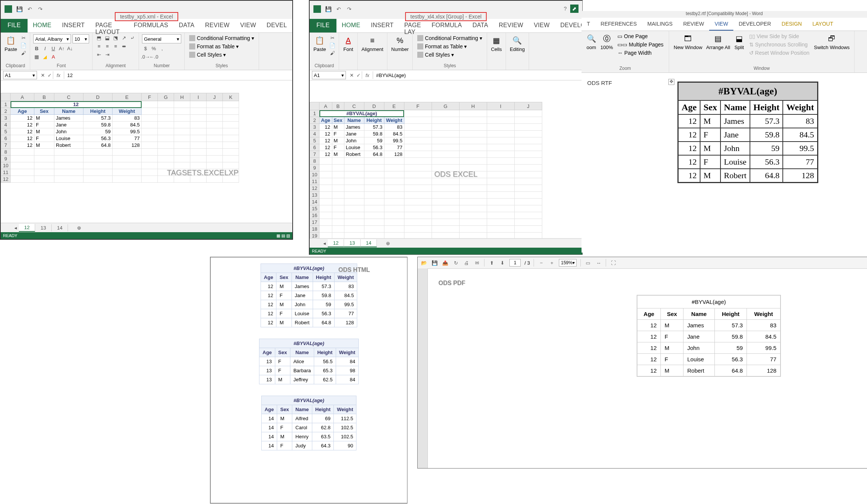 The image size is (867, 504). Describe the element at coordinates (162, 39) in the screenshot. I see `number-format-select: General▾` at that location.